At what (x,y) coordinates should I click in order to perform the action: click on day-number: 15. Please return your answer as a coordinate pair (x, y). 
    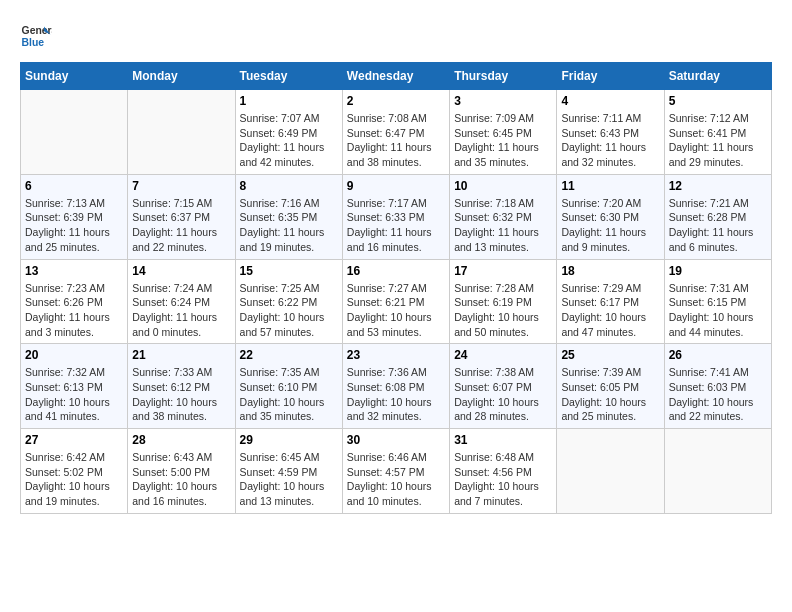
    Looking at the image, I should click on (289, 271).